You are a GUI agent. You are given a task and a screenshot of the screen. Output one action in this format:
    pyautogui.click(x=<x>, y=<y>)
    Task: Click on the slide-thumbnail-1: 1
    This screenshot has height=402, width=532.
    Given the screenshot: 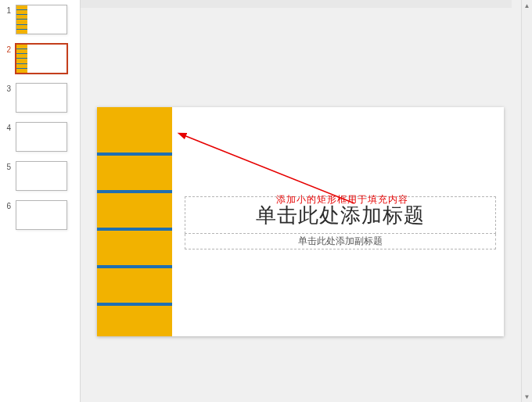 What is the action you would take?
    pyautogui.click(x=40, y=24)
    